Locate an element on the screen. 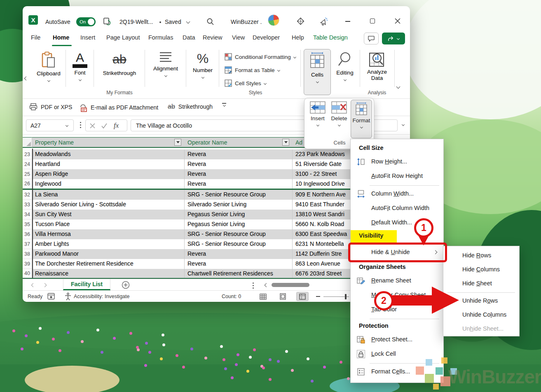  row-number: 40 is located at coordinates (27, 273).